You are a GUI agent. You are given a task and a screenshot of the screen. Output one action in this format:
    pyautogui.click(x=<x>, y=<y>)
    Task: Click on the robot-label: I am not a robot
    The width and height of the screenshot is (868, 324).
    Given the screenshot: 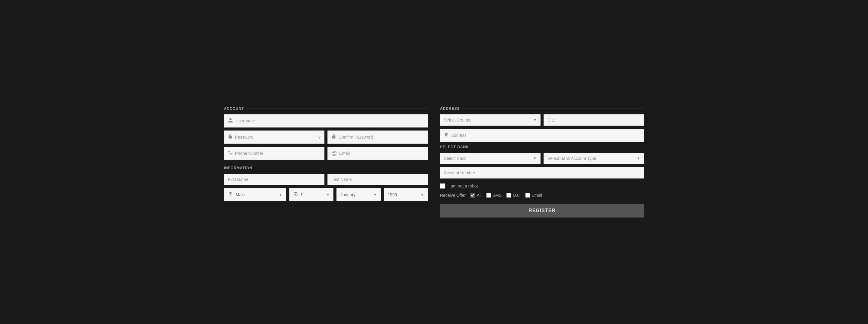 What is the action you would take?
    pyautogui.click(x=463, y=186)
    